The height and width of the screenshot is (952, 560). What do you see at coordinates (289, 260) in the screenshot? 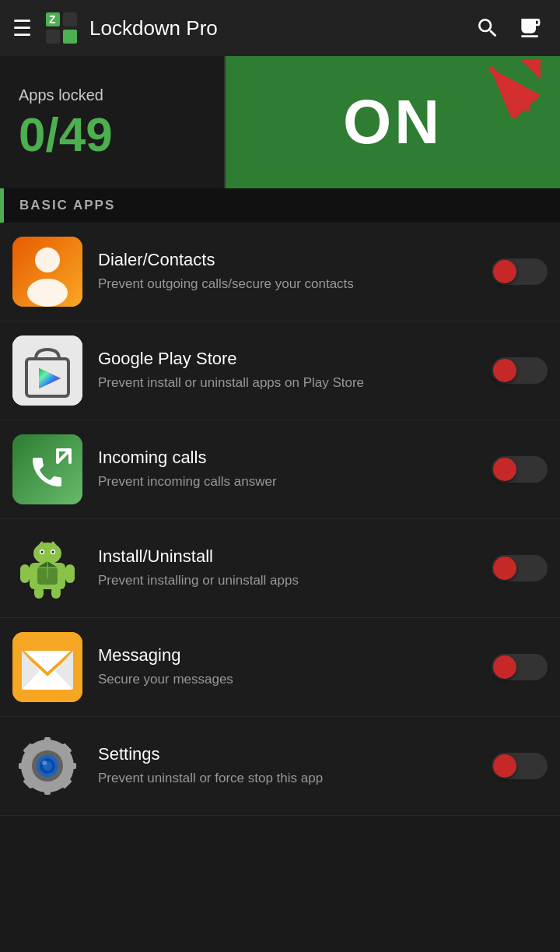
I see `dialer-name: Dialer/Contacts` at bounding box center [289, 260].